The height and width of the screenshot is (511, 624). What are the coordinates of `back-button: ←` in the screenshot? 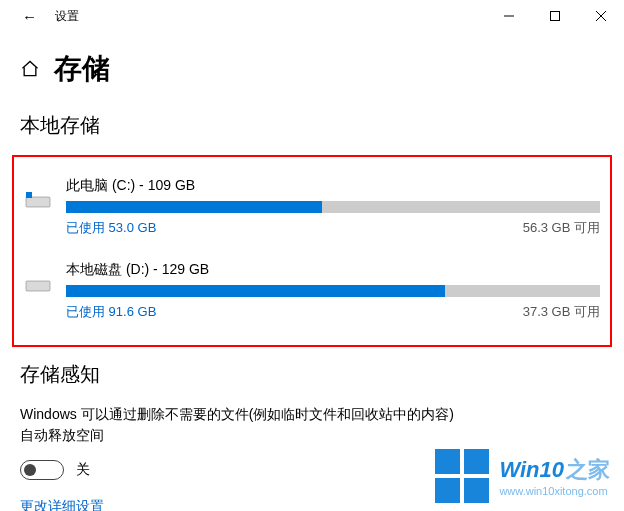 It's located at (30, 16).